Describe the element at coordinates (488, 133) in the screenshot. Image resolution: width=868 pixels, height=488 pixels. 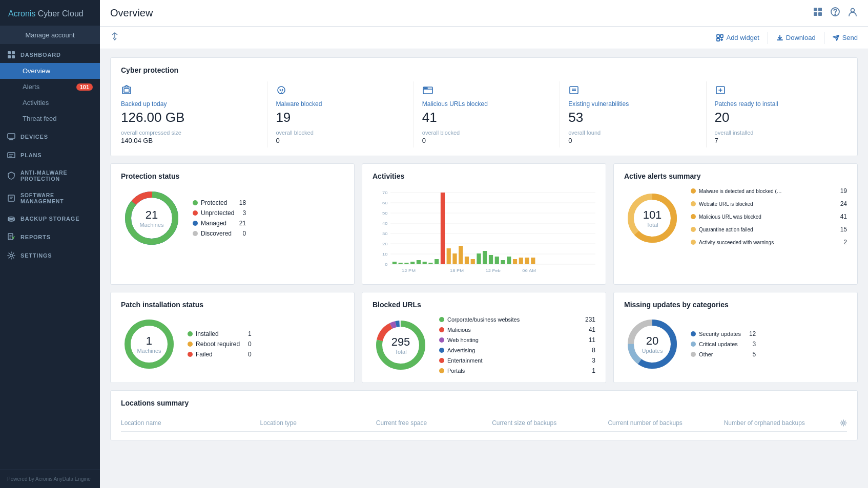
I see `url-sub-label: overall blocked` at that location.